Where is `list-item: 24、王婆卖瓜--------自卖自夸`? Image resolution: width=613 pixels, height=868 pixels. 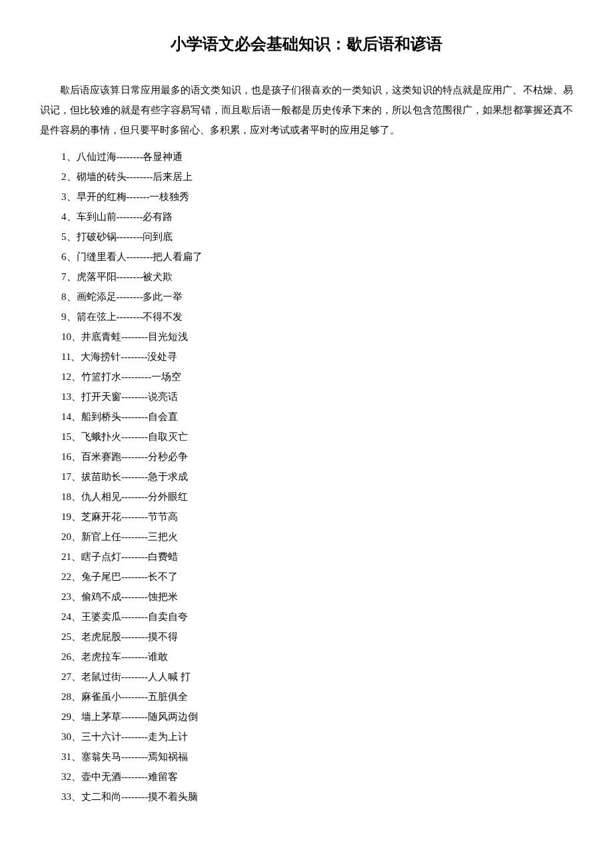 list-item: 24、王婆卖瓜--------自卖自夸 is located at coordinates (317, 617).